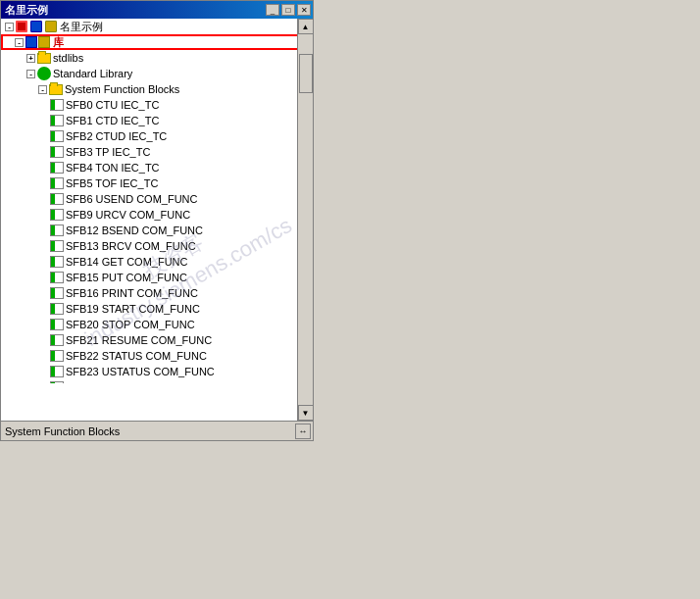  Describe the element at coordinates (43, 90) in the screenshot. I see `expand-icon-sfb: -` at that location.